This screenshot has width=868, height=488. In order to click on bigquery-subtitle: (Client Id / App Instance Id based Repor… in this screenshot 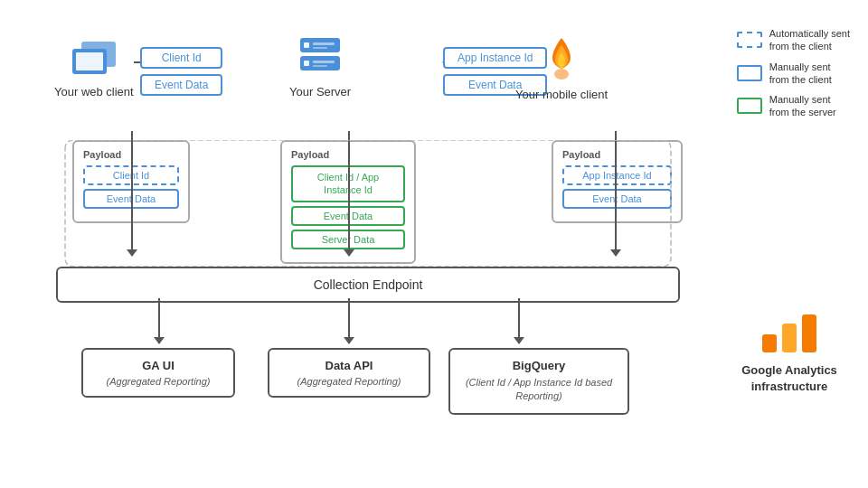, I will do `click(539, 390)`.